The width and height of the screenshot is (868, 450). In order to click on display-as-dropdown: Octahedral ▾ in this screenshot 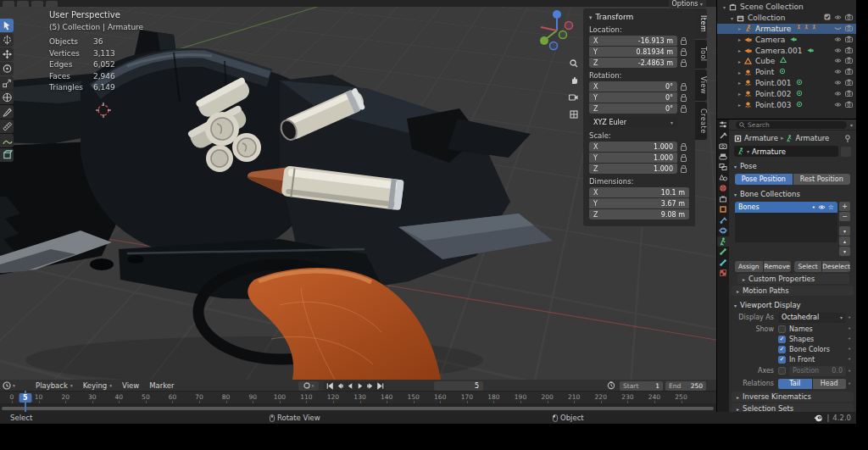, I will do `click(812, 318)`.